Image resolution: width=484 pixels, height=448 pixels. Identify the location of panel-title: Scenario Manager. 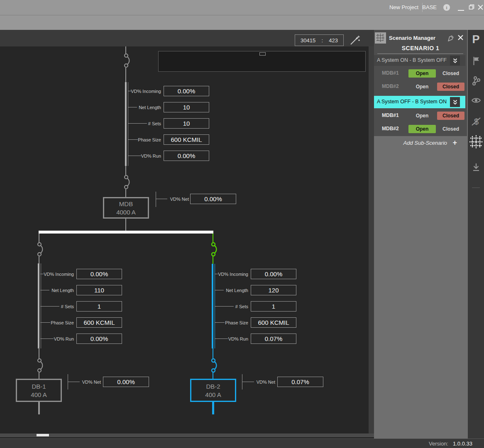
(412, 38).